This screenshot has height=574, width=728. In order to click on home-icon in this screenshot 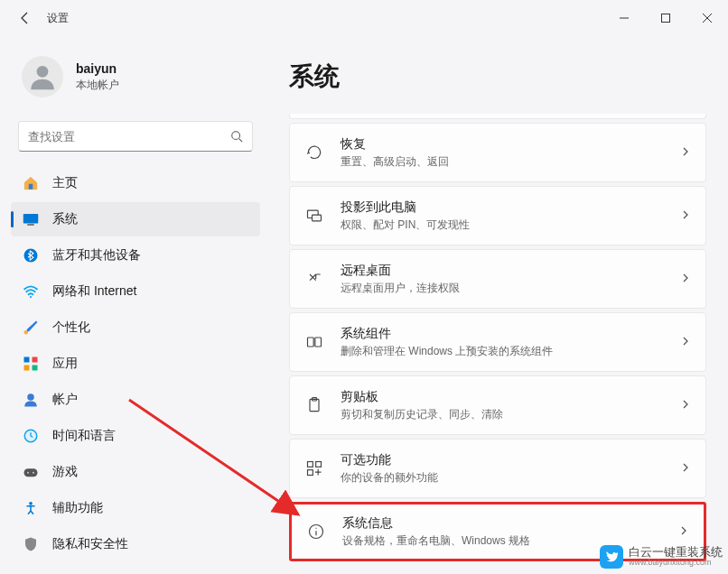, I will do `click(31, 183)`.